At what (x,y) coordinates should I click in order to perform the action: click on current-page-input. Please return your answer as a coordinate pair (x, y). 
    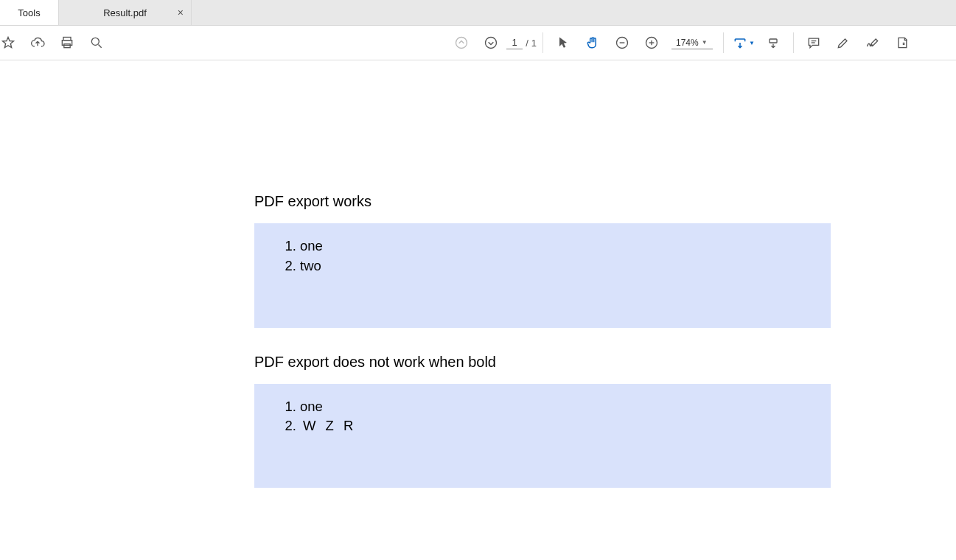
    Looking at the image, I should click on (514, 43).